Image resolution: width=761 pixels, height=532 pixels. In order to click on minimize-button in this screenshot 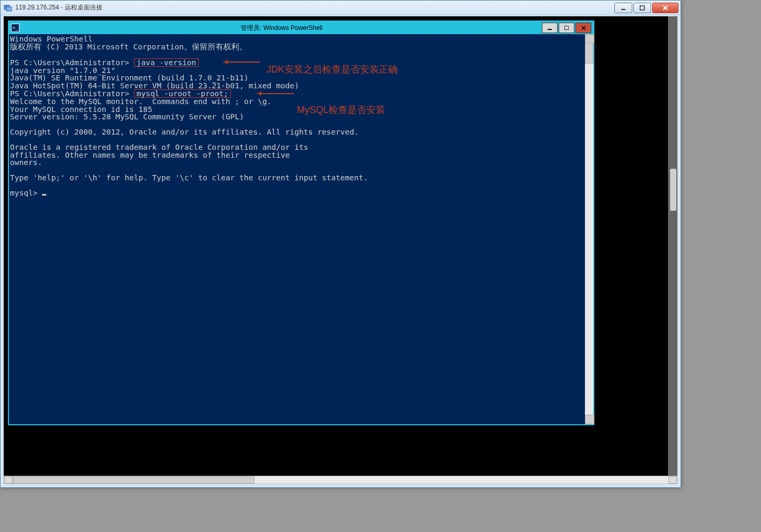, I will do `click(623, 8)`.